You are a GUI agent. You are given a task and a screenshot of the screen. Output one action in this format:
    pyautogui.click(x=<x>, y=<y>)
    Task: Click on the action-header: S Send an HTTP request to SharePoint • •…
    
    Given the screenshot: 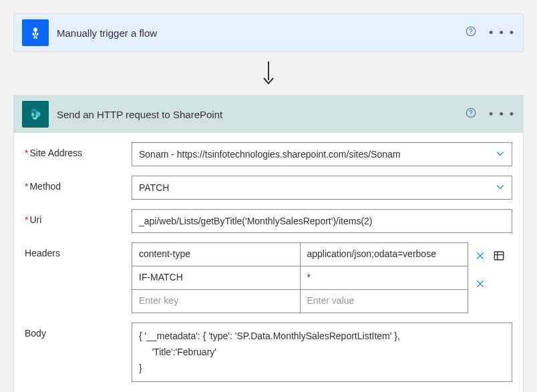 What is the action you would take?
    pyautogui.click(x=268, y=114)
    